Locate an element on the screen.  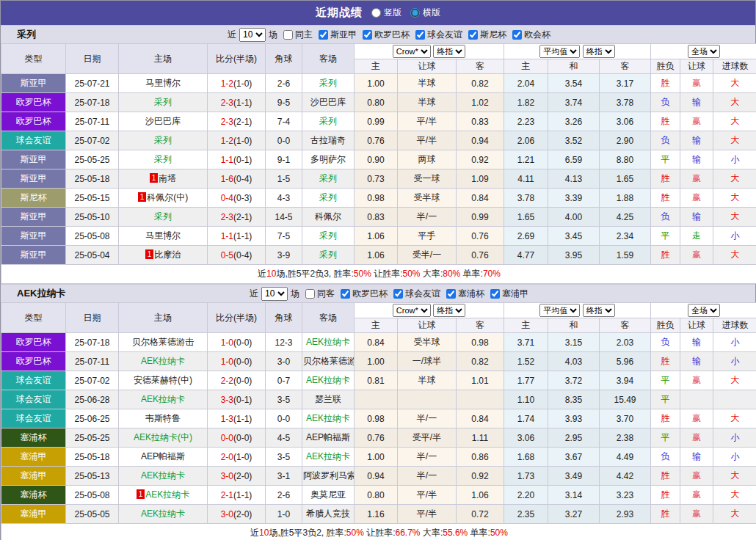
away-team-name: 多明萨尔 is located at coordinates (328, 159).